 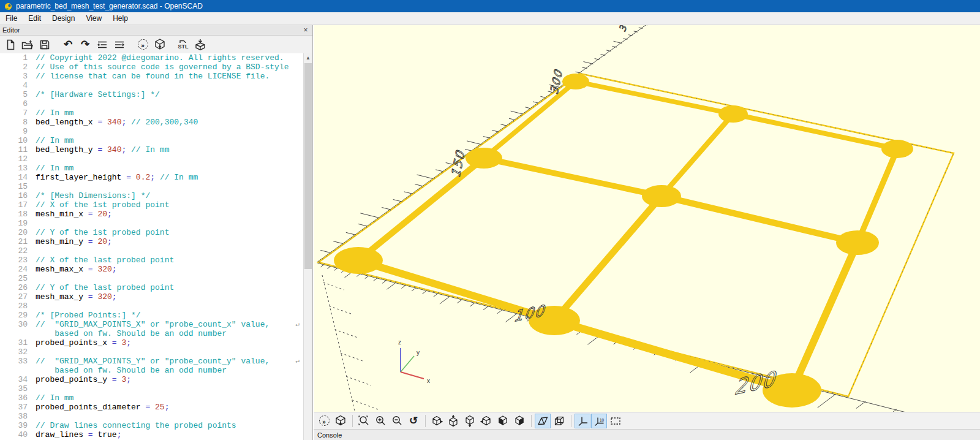 What do you see at coordinates (200, 45) in the screenshot?
I see `print-3d-button` at bounding box center [200, 45].